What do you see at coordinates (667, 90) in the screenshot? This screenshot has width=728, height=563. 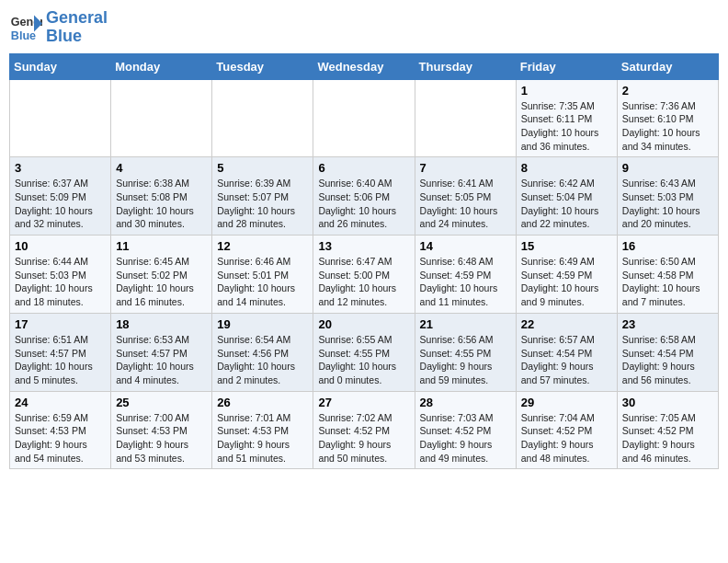 I see `day-number: 2` at bounding box center [667, 90].